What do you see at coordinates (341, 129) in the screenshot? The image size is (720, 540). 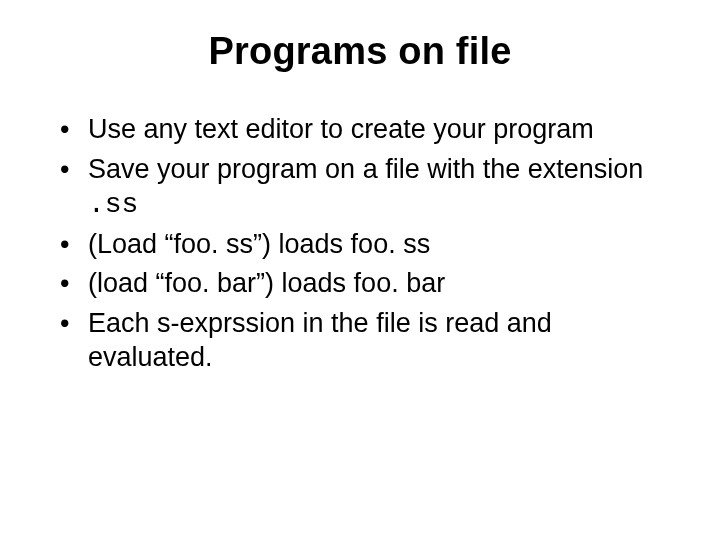 I see `bullet-text: Use any text editor to create your progr…` at bounding box center [341, 129].